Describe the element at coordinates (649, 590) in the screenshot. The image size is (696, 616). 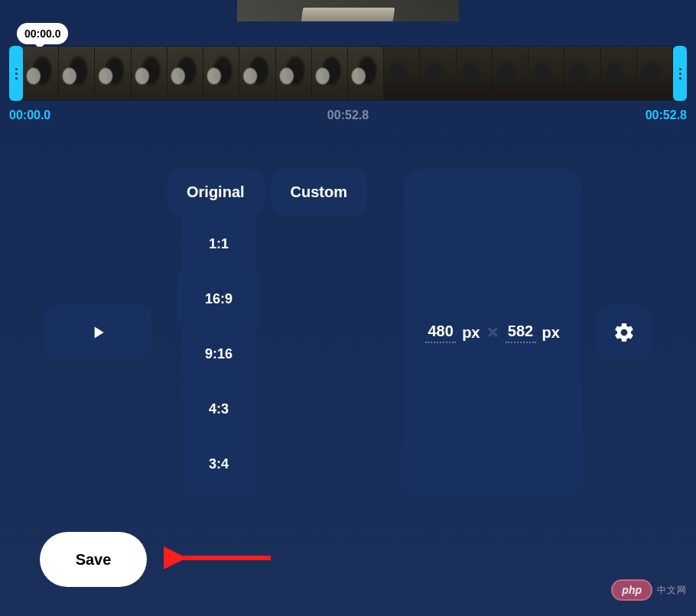
I see `watermark-badge: php 中文网` at that location.